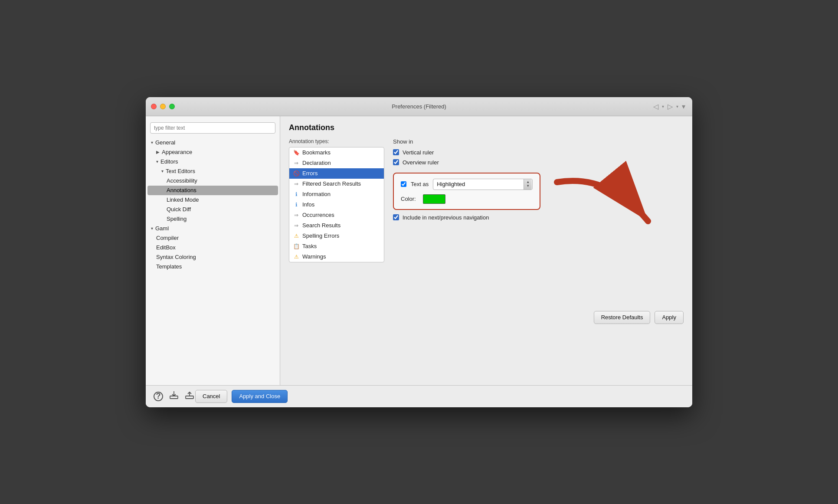 The height and width of the screenshot is (504, 838). I want to click on sidebar-item-label: Templates, so click(169, 266).